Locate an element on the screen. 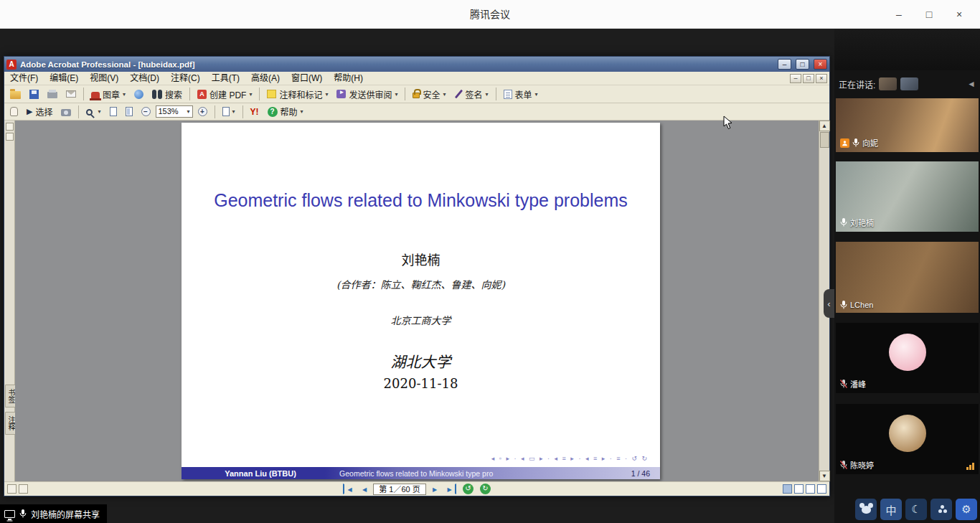 The width and height of the screenshot is (980, 523). app-icon-chat is located at coordinates (866, 509).